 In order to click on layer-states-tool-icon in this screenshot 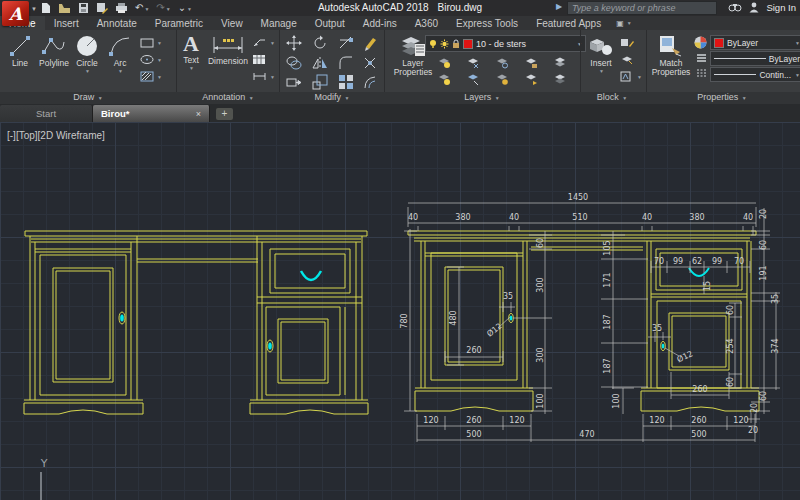, I will do `click(560, 80)`.